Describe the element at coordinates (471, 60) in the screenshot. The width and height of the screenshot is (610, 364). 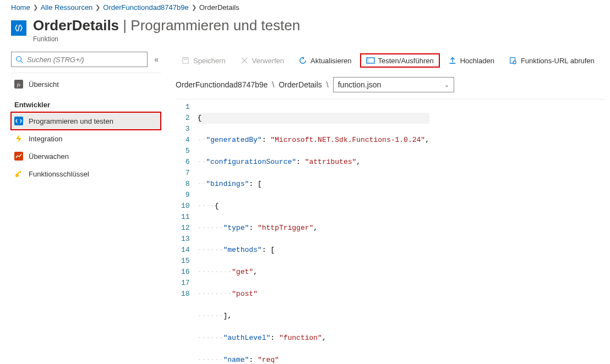
I see `upload-button: Hochladen` at that location.